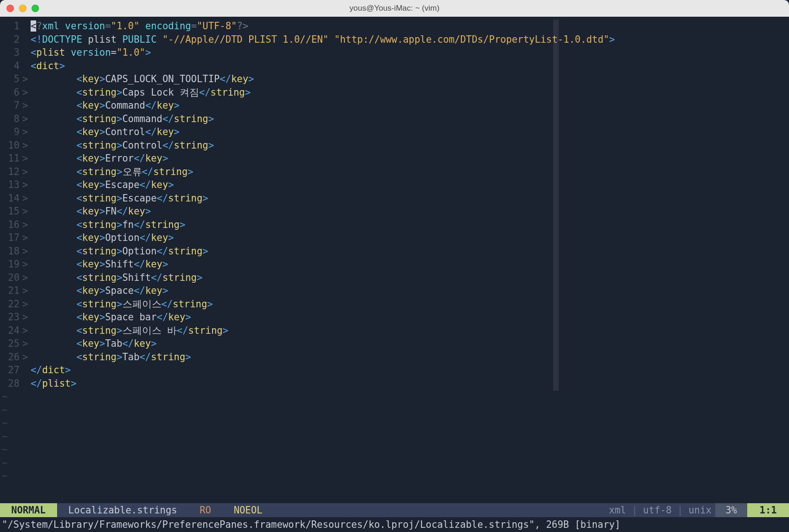 The width and height of the screenshot is (789, 532). I want to click on code-content: <string>오류</string>, so click(112, 172).